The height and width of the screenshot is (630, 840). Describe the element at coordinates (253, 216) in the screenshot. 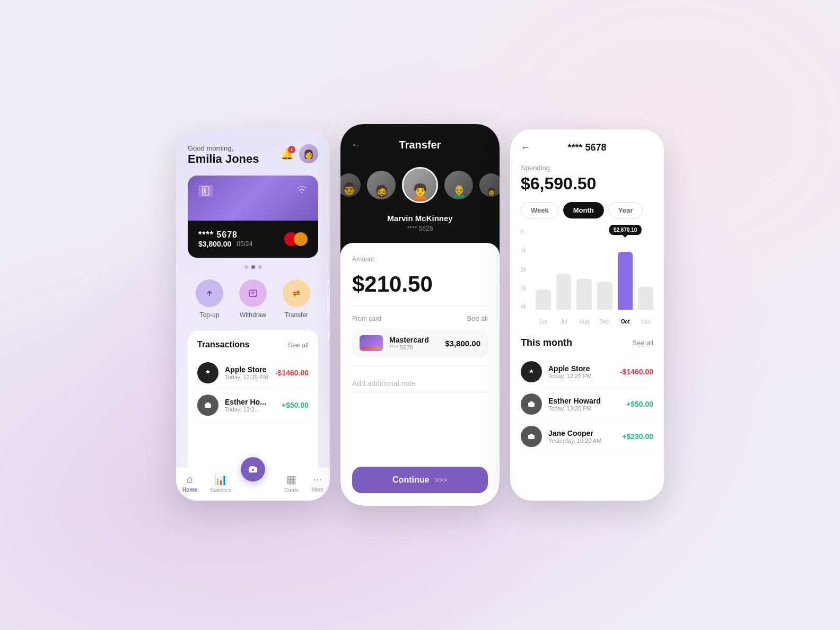

I see `credit-card: **** 5678 $3,800.00 05/24` at that location.